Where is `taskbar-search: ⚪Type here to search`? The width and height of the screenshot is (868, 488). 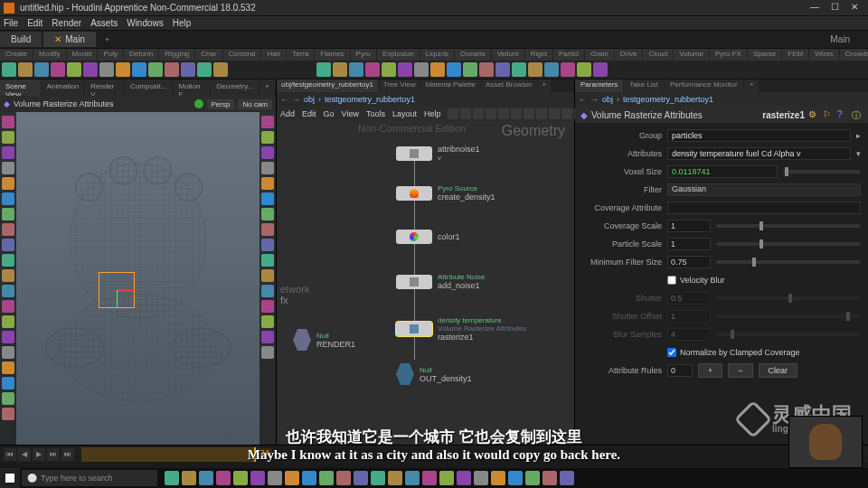 taskbar-search: ⚪Type here to search is located at coordinates (90, 478).